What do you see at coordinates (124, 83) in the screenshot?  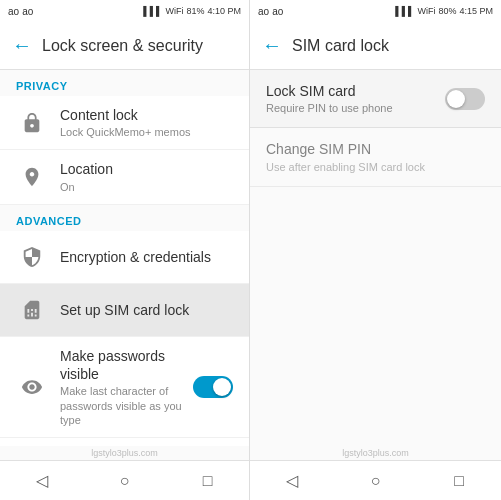 I see `section-label-privacy: PRIVACY` at bounding box center [124, 83].